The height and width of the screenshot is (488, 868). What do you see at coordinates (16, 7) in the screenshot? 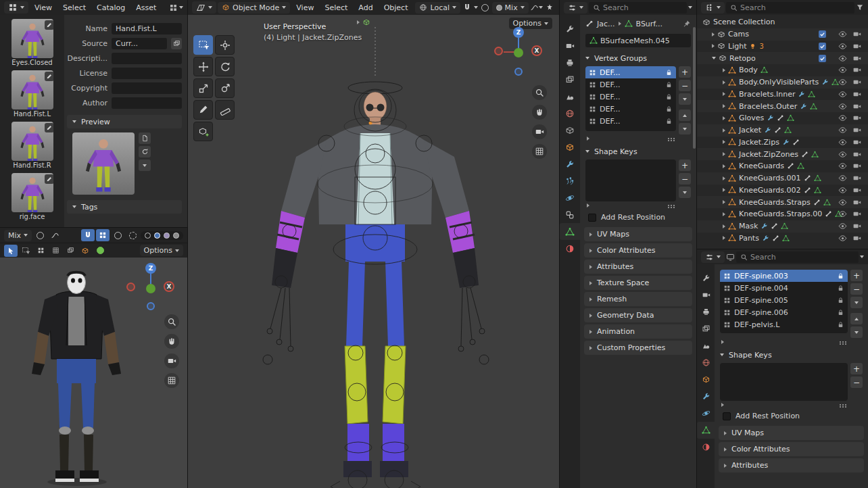
I see `editor-type-asset-browser` at bounding box center [16, 7].